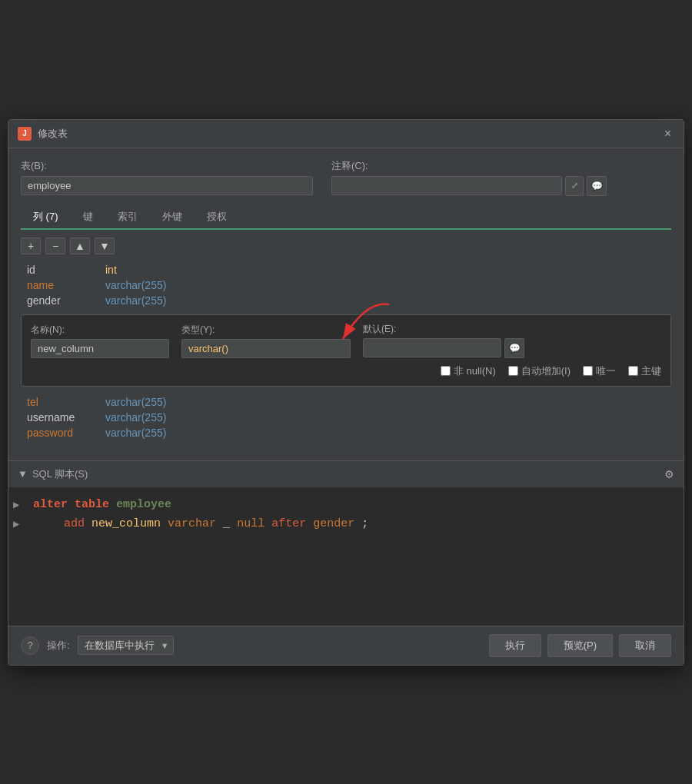 Image resolution: width=692 pixels, height=784 pixels. What do you see at coordinates (217, 217) in the screenshot?
I see `tab-permissions: 授权` at bounding box center [217, 217].